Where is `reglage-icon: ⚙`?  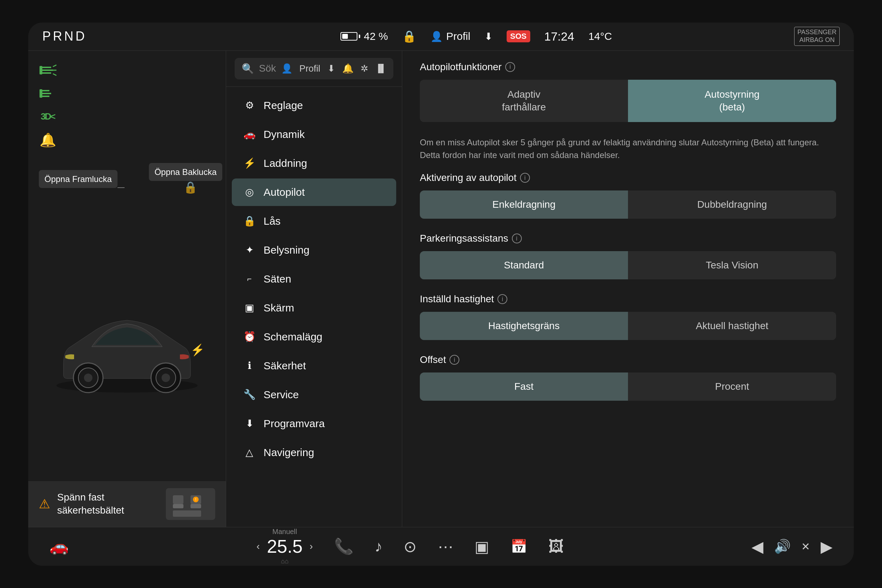
reglage-icon: ⚙ is located at coordinates (249, 105).